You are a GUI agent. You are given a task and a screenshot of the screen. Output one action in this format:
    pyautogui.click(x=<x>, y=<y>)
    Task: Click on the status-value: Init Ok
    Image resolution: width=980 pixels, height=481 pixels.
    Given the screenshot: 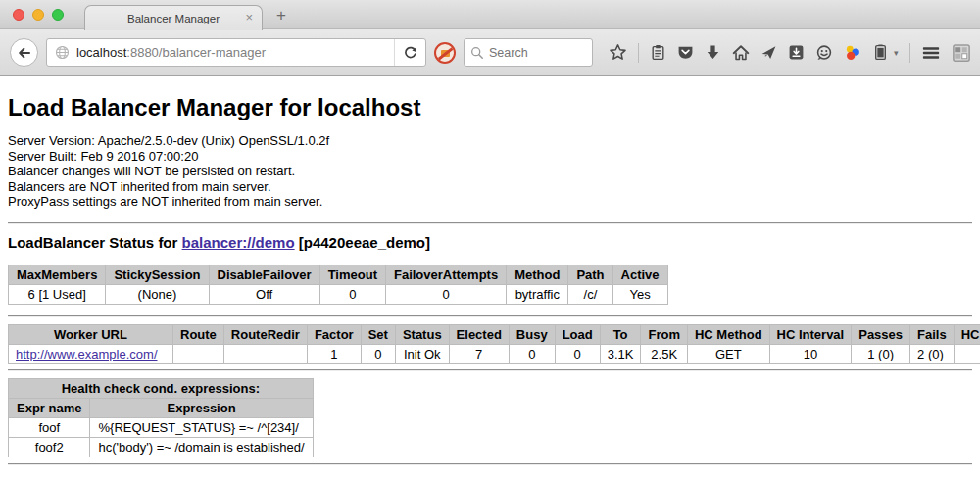 What is the action you would take?
    pyautogui.click(x=421, y=354)
    